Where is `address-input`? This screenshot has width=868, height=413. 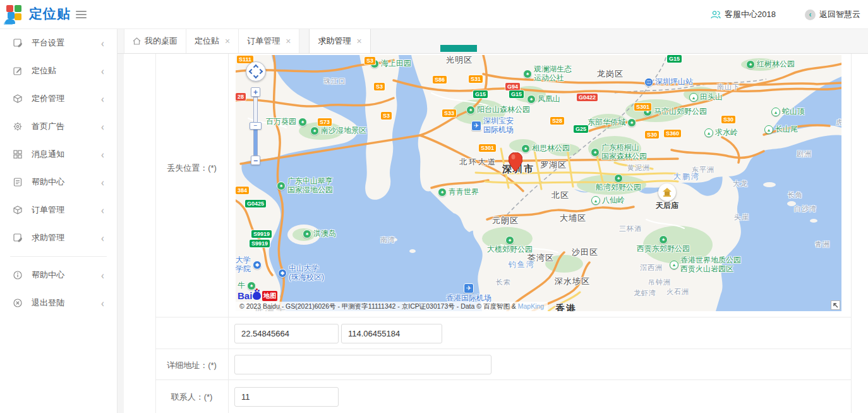 address-input is located at coordinates (363, 364).